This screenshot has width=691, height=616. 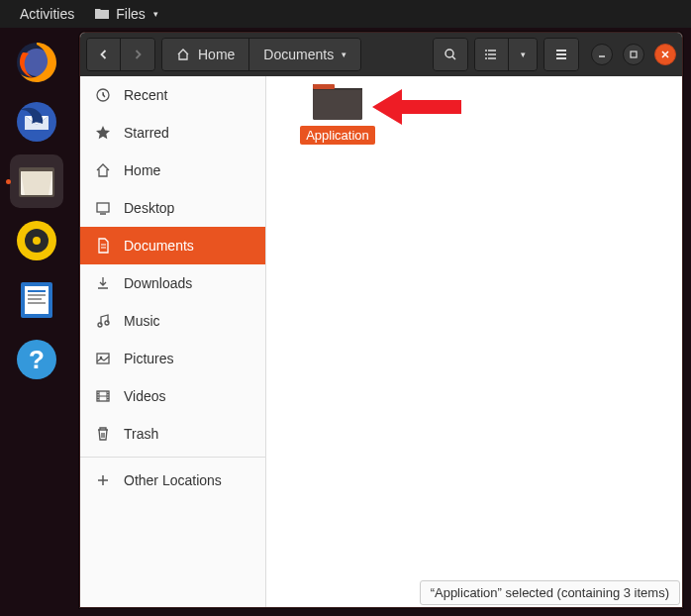 What do you see at coordinates (37, 181) in the screenshot?
I see `dock-files` at bounding box center [37, 181].